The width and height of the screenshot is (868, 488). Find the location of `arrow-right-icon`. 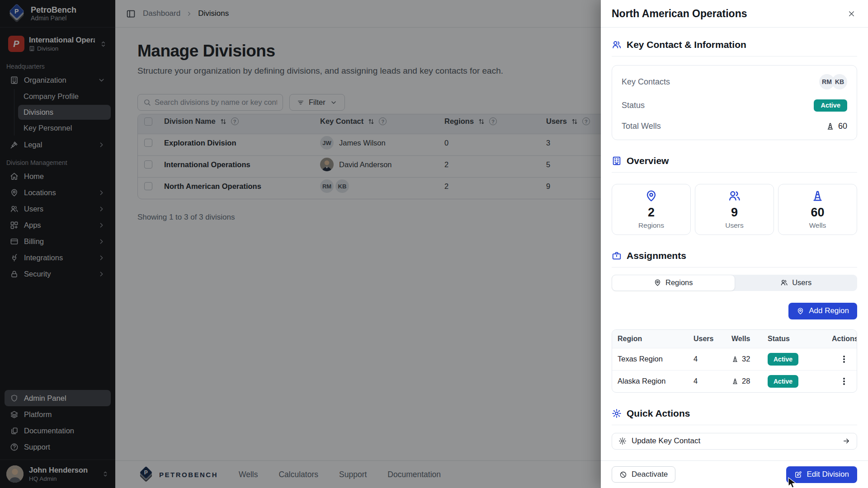

arrow-right-icon is located at coordinates (846, 441).